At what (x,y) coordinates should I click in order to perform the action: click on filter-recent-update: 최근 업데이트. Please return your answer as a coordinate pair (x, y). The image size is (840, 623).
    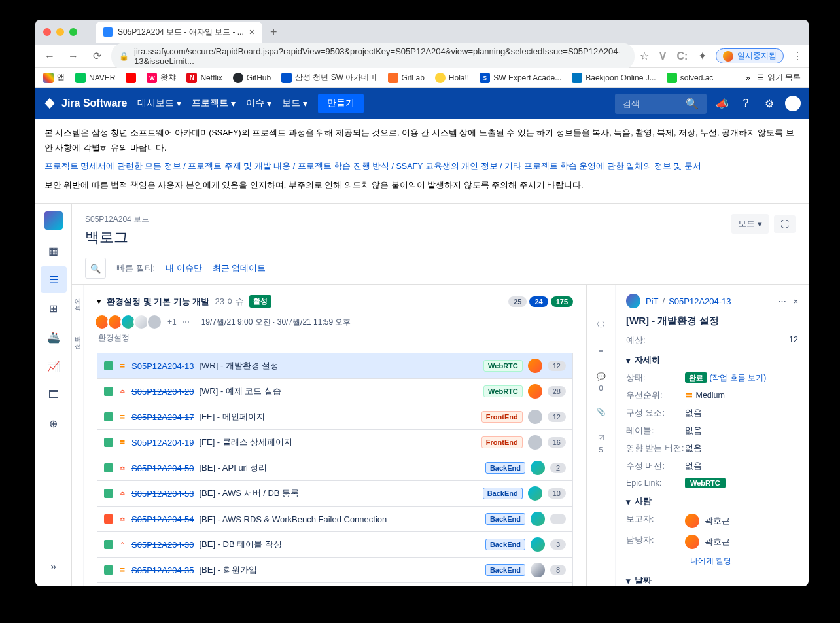
    Looking at the image, I should click on (239, 268).